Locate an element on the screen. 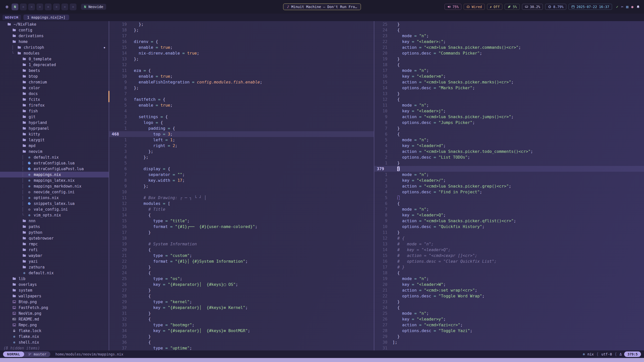 Image resolution: width=644 pixels, height=362 pixels. code-line: 5 } is located at coordinates (509, 198).